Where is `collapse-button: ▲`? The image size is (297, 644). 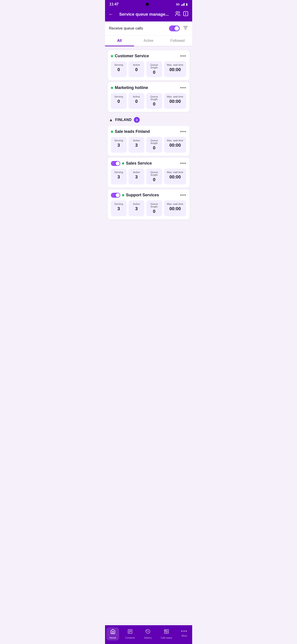 collapse-button: ▲ is located at coordinates (111, 120).